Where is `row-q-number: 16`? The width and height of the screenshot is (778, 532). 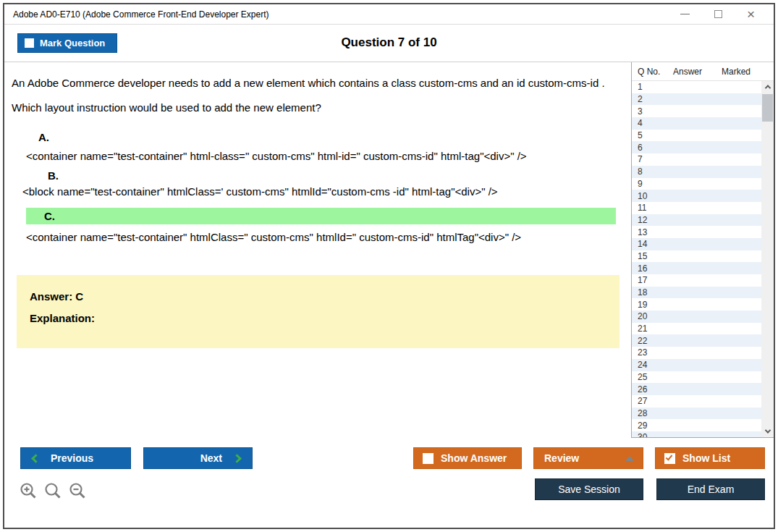
row-q-number: 16 is located at coordinates (647, 269).